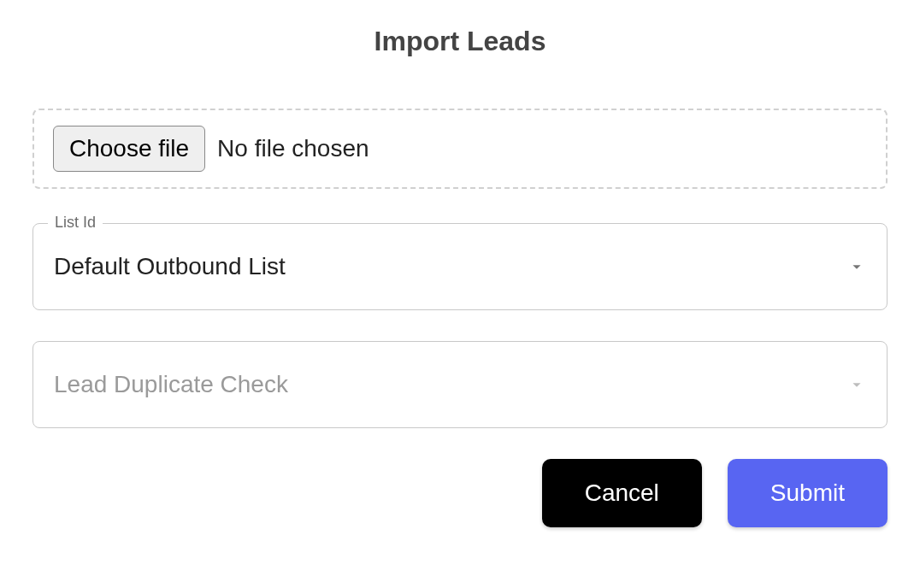  What do you see at coordinates (460, 41) in the screenshot?
I see `page-title: Import Leads` at bounding box center [460, 41].